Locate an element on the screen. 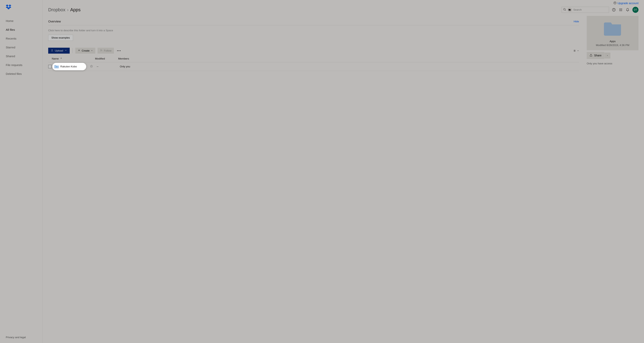 The width and height of the screenshot is (644, 343). upgrade-icon is located at coordinates (615, 3).